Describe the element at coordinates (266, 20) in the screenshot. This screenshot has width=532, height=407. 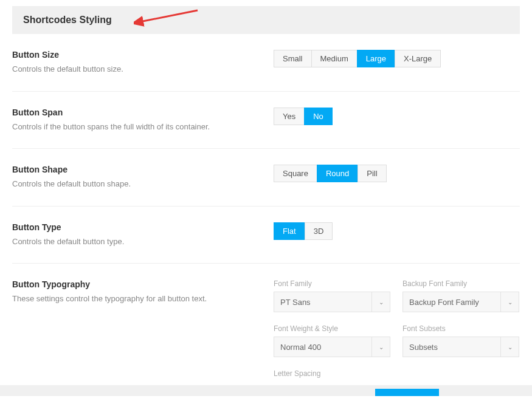
I see `section-title: Shortcodes Styling` at that location.